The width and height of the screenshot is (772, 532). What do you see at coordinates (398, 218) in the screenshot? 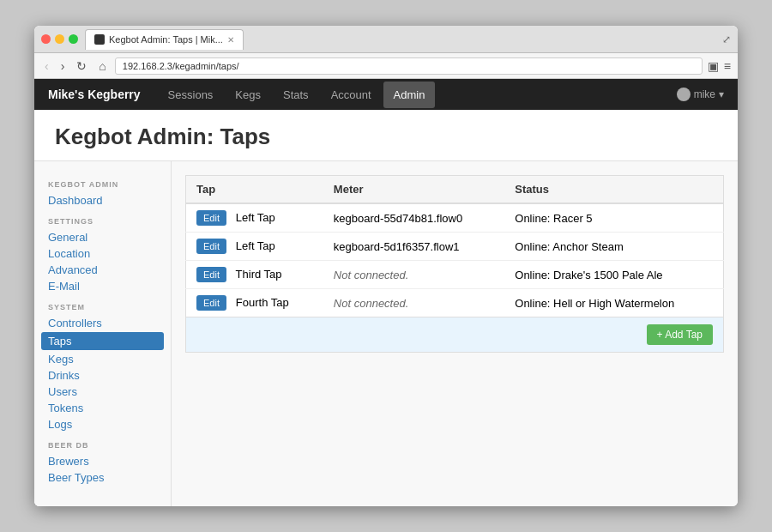
I see `meter-value-0: kegboard-55d74b81.flow0` at bounding box center [398, 218].